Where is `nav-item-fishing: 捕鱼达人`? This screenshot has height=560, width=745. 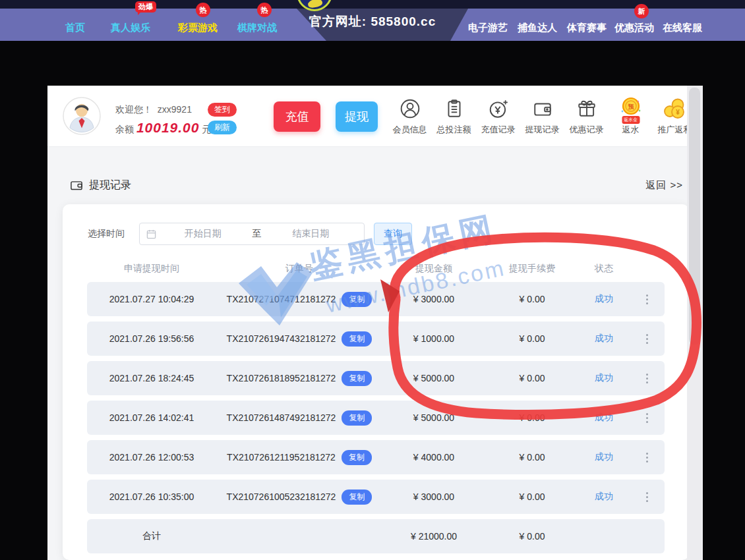
nav-item-fishing: 捕鱼达人 is located at coordinates (537, 28).